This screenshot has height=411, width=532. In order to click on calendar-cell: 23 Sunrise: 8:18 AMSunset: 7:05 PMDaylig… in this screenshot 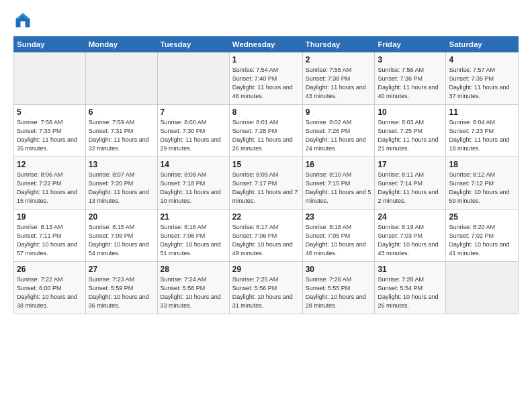, I will do `click(339, 236)`.